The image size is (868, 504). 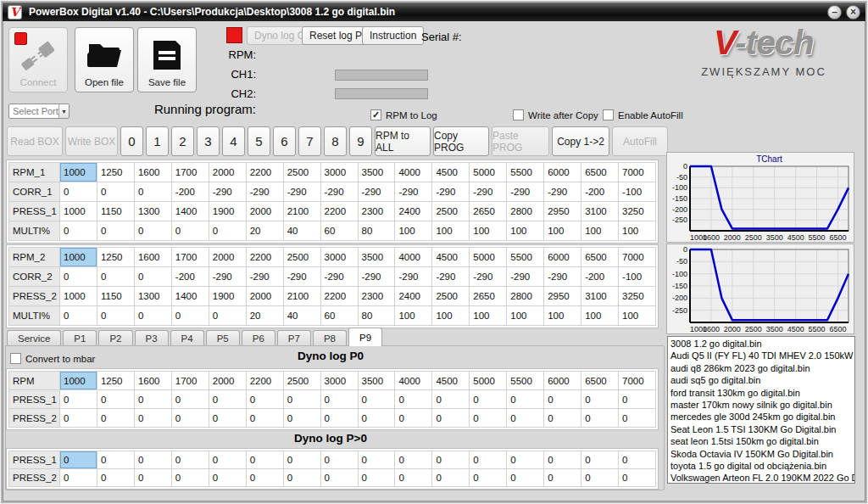 I want to click on enable-autofill-checkbox: Enable AutoFill, so click(x=643, y=115).